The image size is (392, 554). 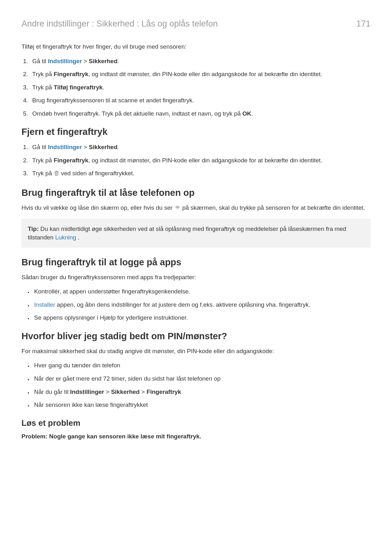 What do you see at coordinates (202, 379) in the screenshot?
I see `list-item: Når der er gået mere end 72 timer, siden…` at bounding box center [202, 379].